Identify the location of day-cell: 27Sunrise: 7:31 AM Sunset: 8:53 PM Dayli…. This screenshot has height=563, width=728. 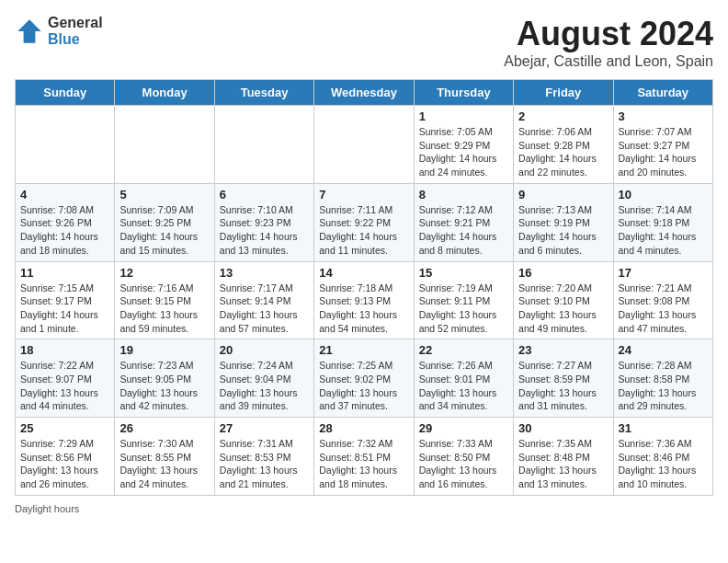
(264, 456).